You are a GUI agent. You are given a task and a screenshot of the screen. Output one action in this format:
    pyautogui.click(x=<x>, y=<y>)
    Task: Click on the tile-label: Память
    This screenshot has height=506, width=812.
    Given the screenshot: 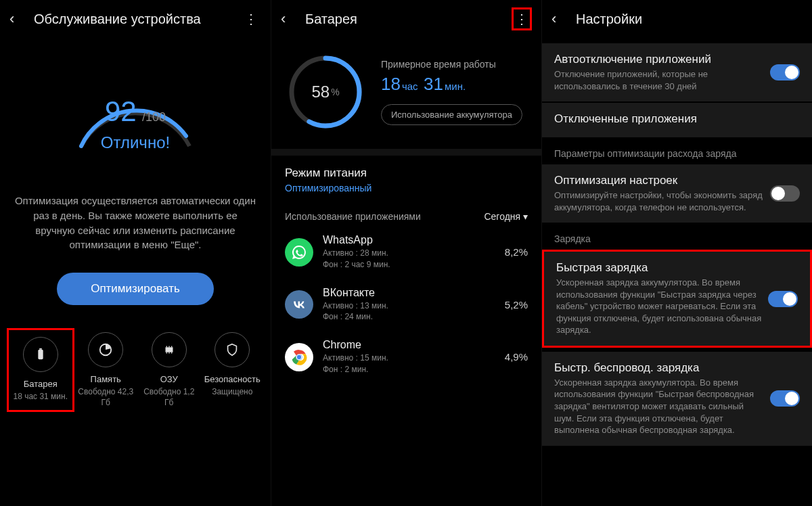 What is the action you would take?
    pyautogui.click(x=106, y=379)
    